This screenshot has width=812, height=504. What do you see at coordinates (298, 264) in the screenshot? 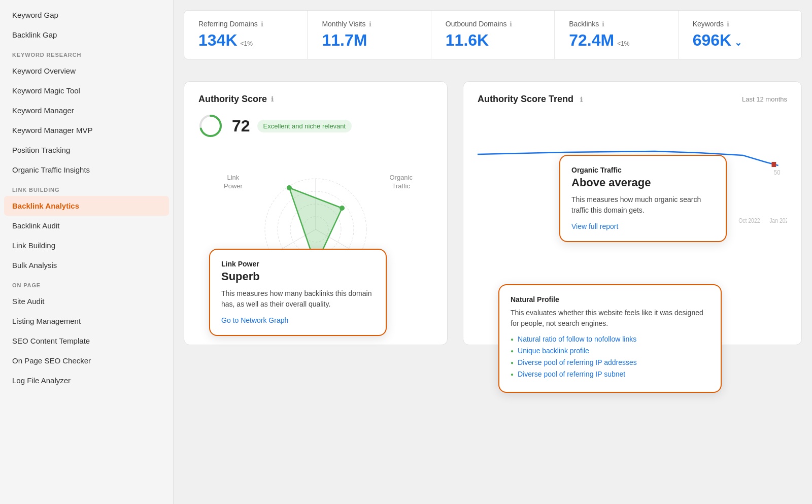
I see `link-power-title: Link Power` at bounding box center [298, 264].